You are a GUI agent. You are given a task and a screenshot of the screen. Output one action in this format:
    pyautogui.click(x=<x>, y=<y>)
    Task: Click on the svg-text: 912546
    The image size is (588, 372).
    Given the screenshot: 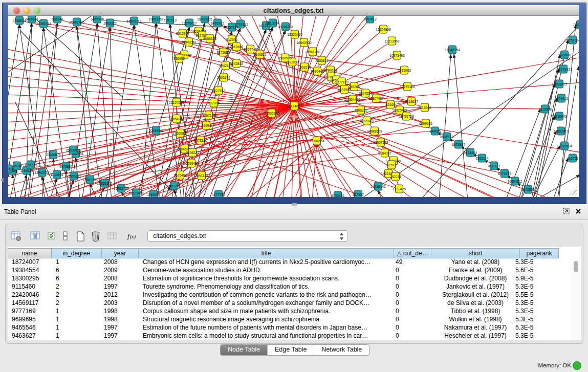 What is the action you would take?
    pyautogui.click(x=232, y=40)
    